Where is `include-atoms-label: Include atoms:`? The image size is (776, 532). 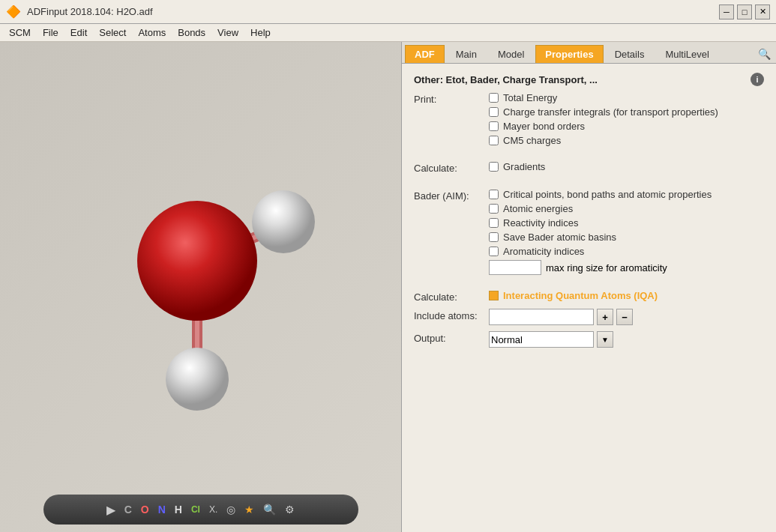
include-atoms-label: Include atoms: is located at coordinates (451, 315).